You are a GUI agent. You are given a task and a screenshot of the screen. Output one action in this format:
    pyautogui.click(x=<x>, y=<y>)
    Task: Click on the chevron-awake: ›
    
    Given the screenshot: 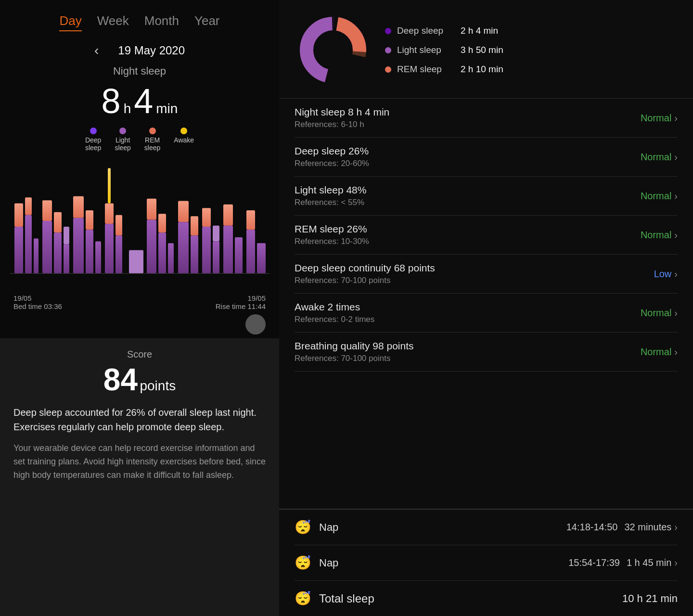 What is the action you would take?
    pyautogui.click(x=676, y=313)
    